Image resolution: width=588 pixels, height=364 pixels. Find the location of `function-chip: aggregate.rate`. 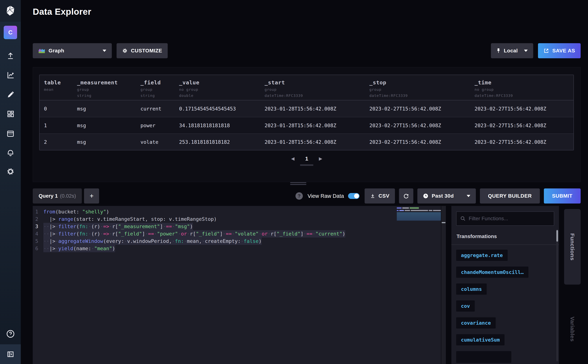

function-chip: aggregate.rate is located at coordinates (482, 255).